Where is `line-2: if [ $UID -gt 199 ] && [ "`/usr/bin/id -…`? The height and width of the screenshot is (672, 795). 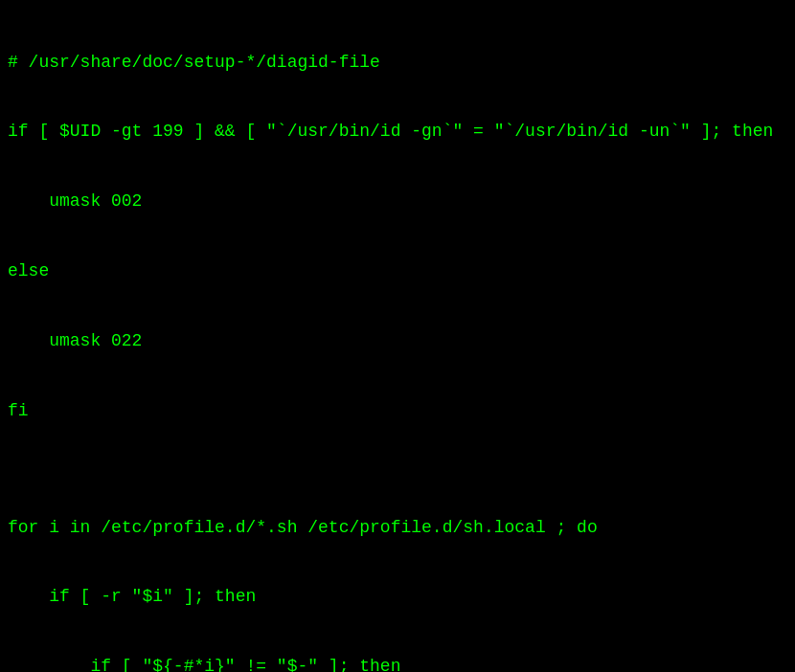
line-2: if [ $UID -gt 199 ] && [ "`/usr/bin/id -… is located at coordinates (398, 131).